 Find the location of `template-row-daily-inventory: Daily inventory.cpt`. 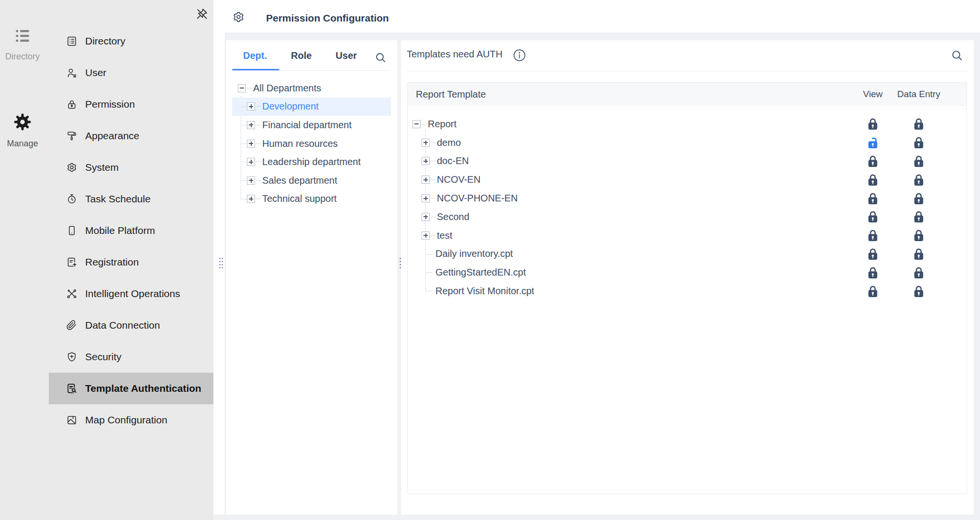

template-row-daily-inventory: Daily inventory.cpt is located at coordinates (687, 254).